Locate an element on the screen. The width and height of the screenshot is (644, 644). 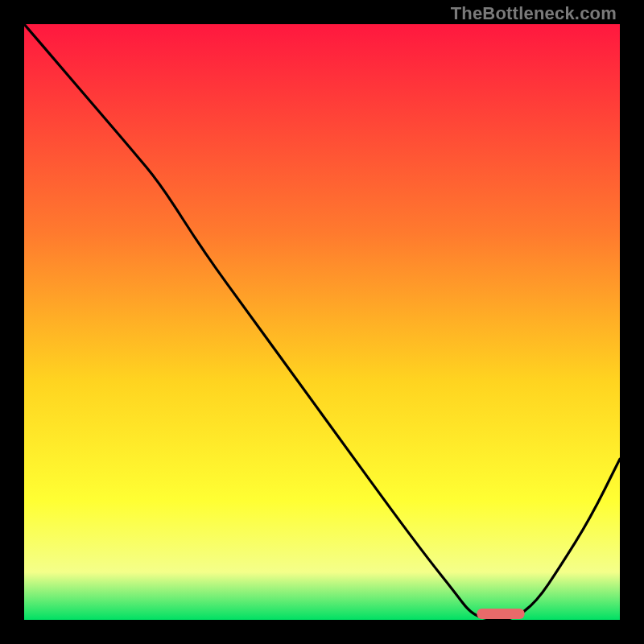
watermark-label: TheBottleneck.com is located at coordinates (534, 14).